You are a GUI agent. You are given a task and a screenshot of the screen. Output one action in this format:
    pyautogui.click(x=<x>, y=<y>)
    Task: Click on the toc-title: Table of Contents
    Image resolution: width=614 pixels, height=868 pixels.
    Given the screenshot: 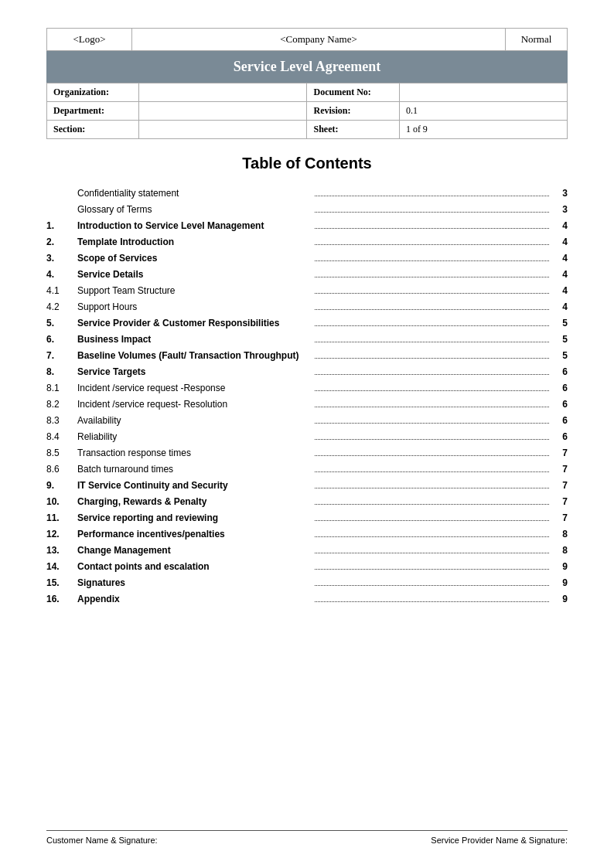 What is the action you would take?
    pyautogui.click(x=307, y=164)
    